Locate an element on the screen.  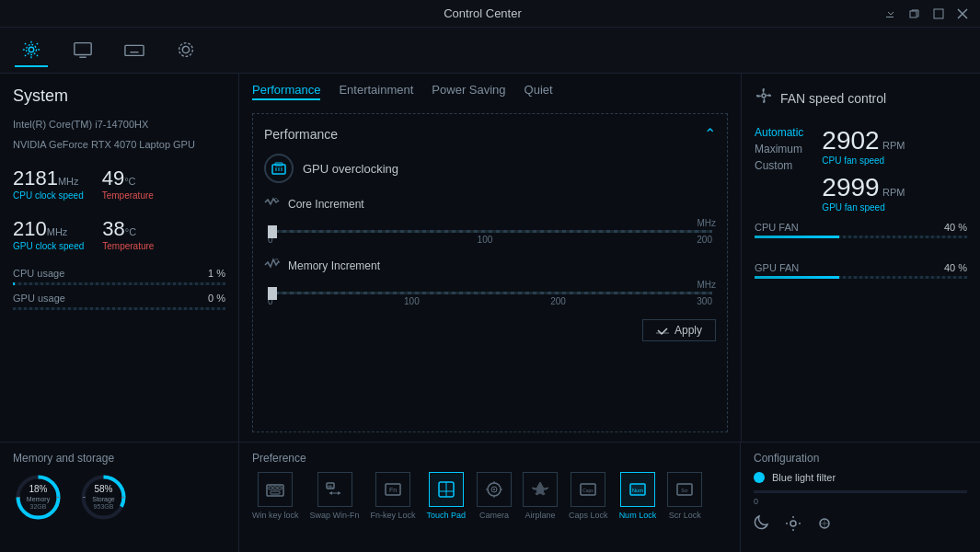
cpu-usage-row: CPU usage 1 % is located at coordinates (120, 273).